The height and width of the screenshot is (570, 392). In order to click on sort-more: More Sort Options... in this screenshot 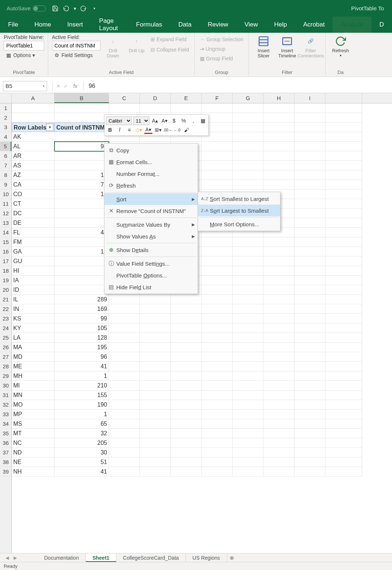, I will do `click(239, 224)`.